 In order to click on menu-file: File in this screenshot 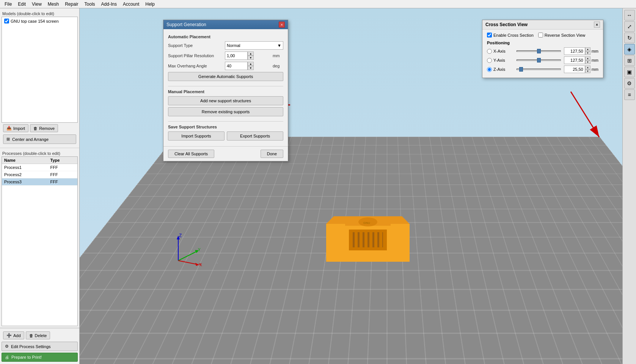, I will do `click(8, 4)`.